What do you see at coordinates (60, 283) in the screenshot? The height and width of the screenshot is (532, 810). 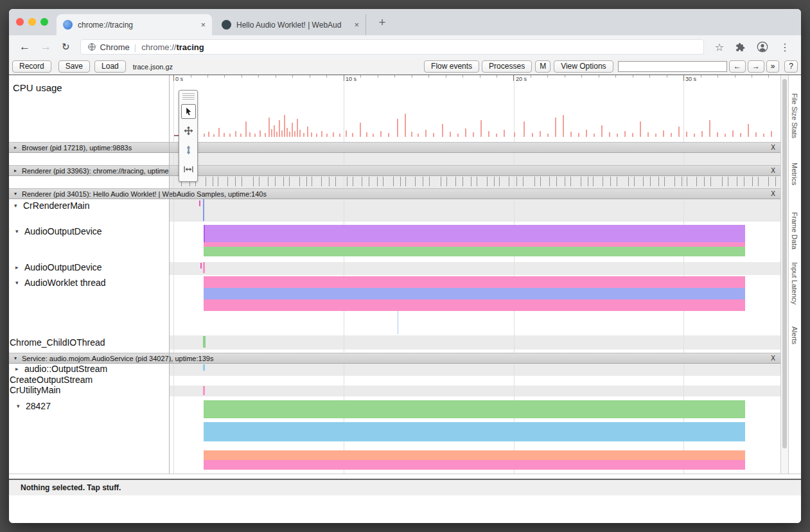 I see `thread-label-audioworklet: ▾ AudioWorklet thread` at bounding box center [60, 283].